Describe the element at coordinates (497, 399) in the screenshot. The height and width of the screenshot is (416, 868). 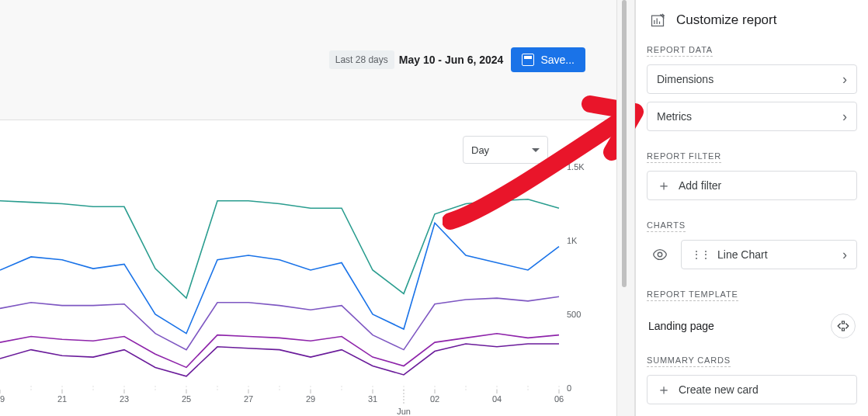
I see `svg-text: 04` at that location.